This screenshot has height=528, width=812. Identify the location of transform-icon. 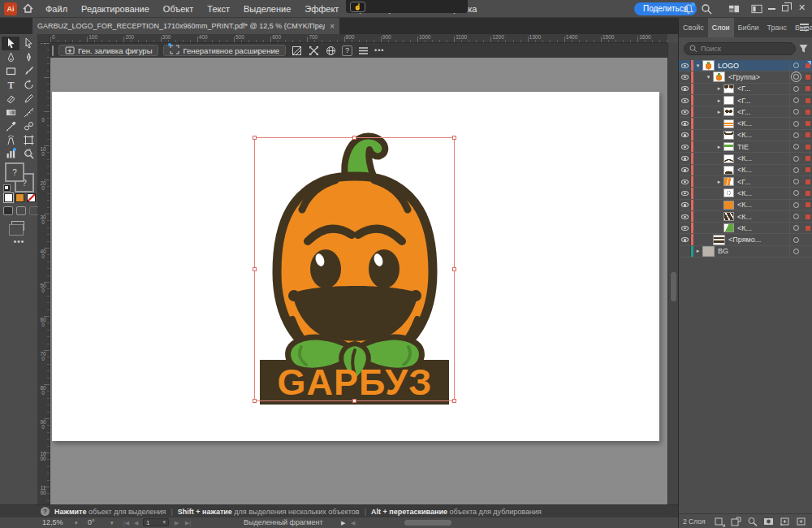
(313, 50).